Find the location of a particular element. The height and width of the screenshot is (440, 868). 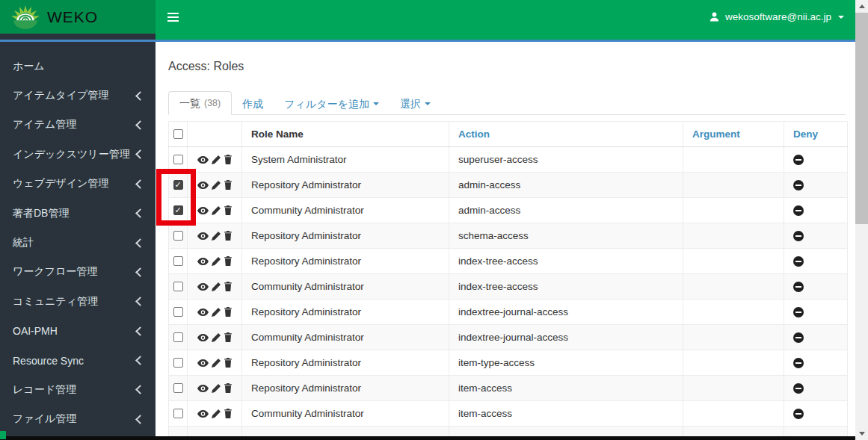

sidebar-item: ホーム is located at coordinates (78, 66).